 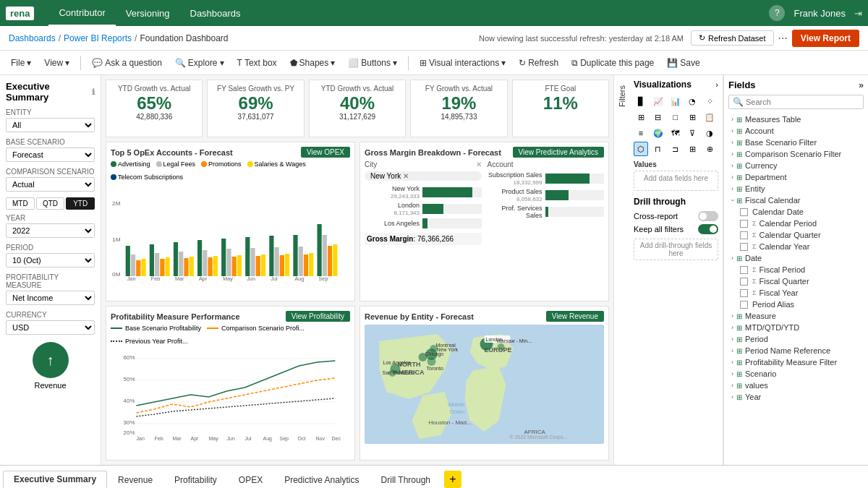 I want to click on entity-select: All, so click(x=51, y=125).